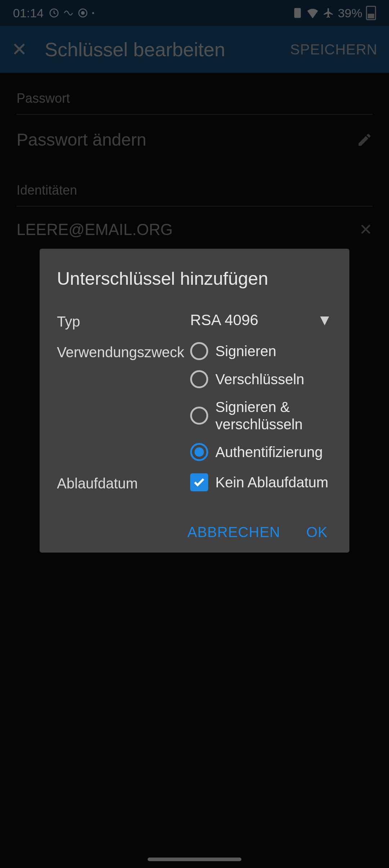 This screenshot has height=868, width=389. Describe the element at coordinates (124, 482) in the screenshot. I see `expiry-label: Ablaufdatum` at that location.